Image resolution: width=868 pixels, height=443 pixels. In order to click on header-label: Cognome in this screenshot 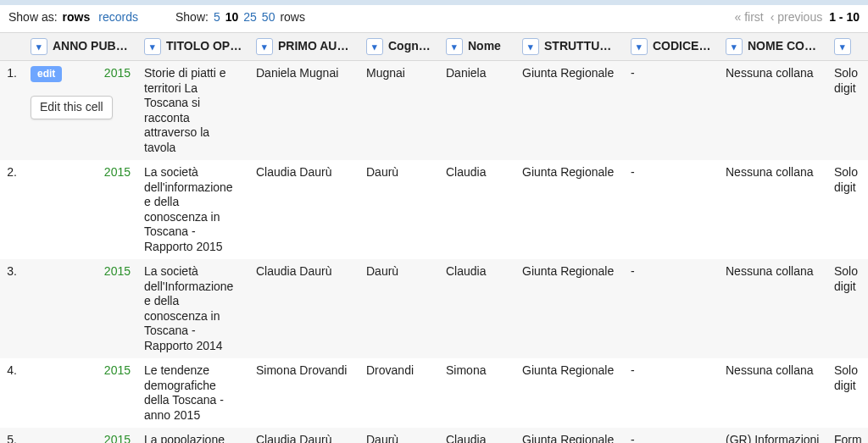, I will do `click(414, 46)`.